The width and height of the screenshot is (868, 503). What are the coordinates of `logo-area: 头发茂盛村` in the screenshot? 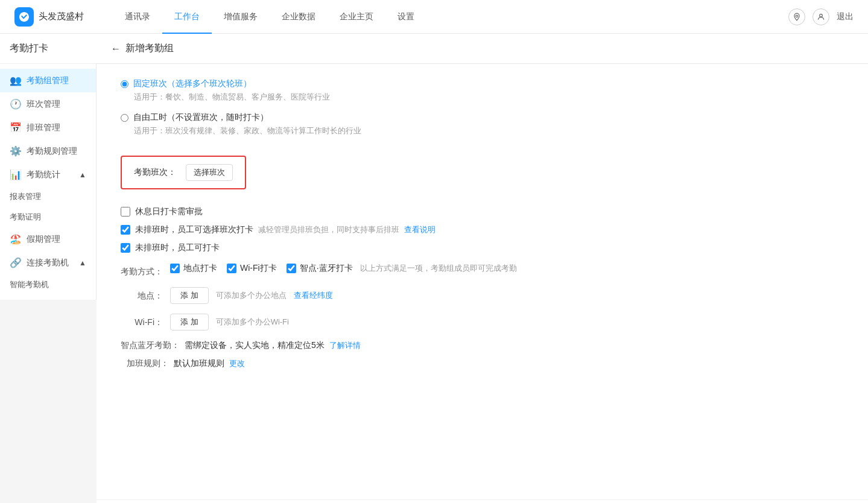 It's located at (49, 17).